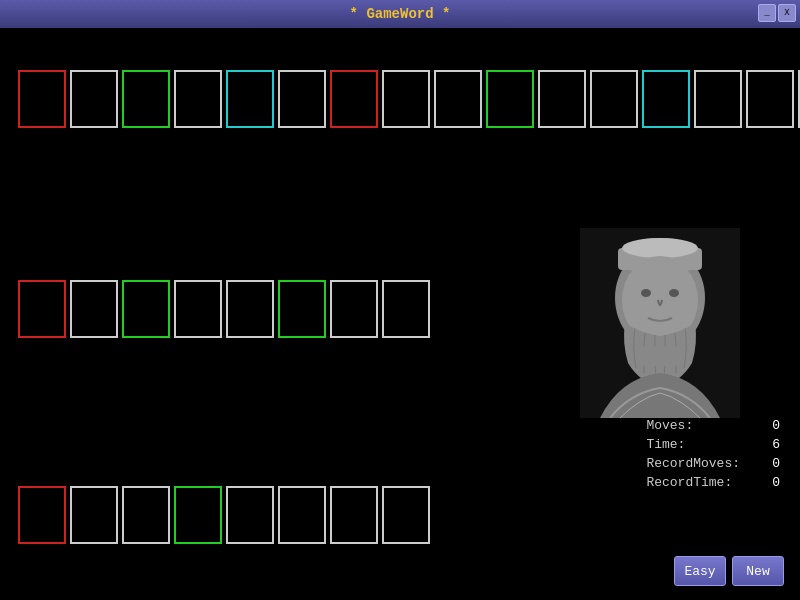  Describe the element at coordinates (758, 571) in the screenshot. I see `new-button: New` at that location.